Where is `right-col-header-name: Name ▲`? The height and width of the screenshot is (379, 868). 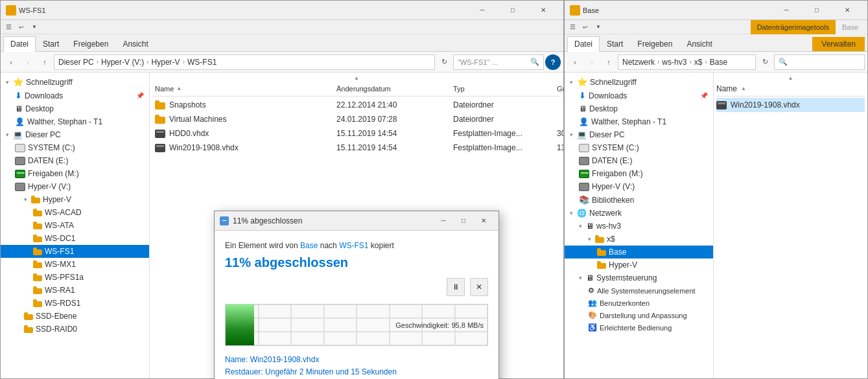
right-col-header-name: Name ▲ is located at coordinates (791, 89).